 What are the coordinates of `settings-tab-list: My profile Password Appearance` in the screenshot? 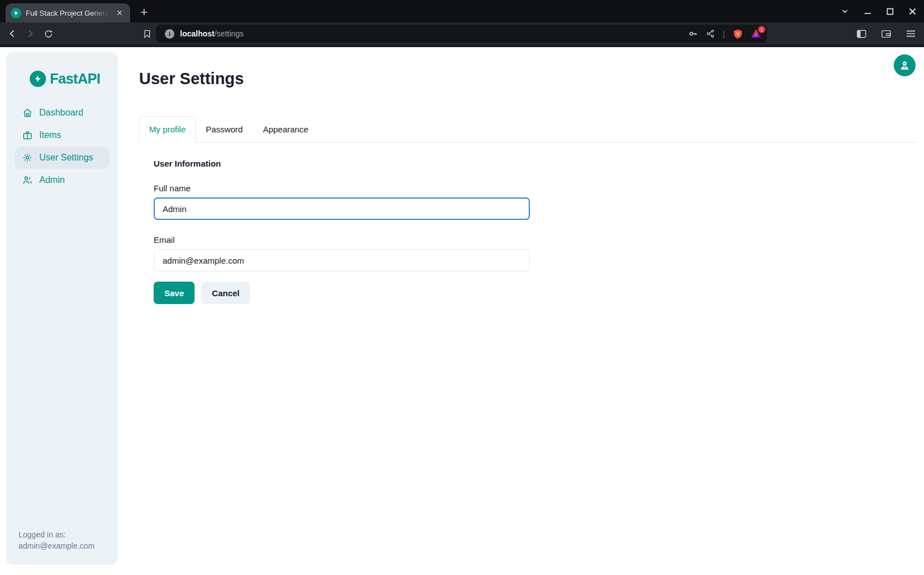 It's located at (528, 129).